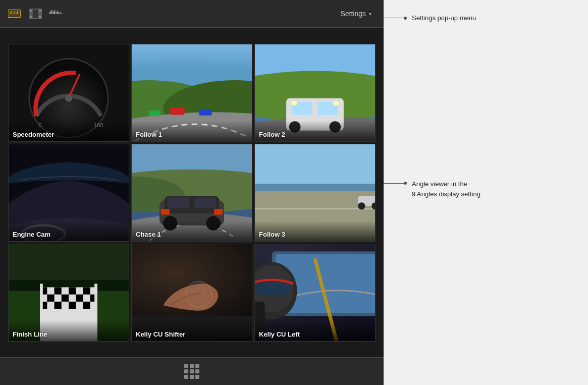  Describe the element at coordinates (356, 14) in the screenshot. I see `settings-button: Settings ▾` at that location.